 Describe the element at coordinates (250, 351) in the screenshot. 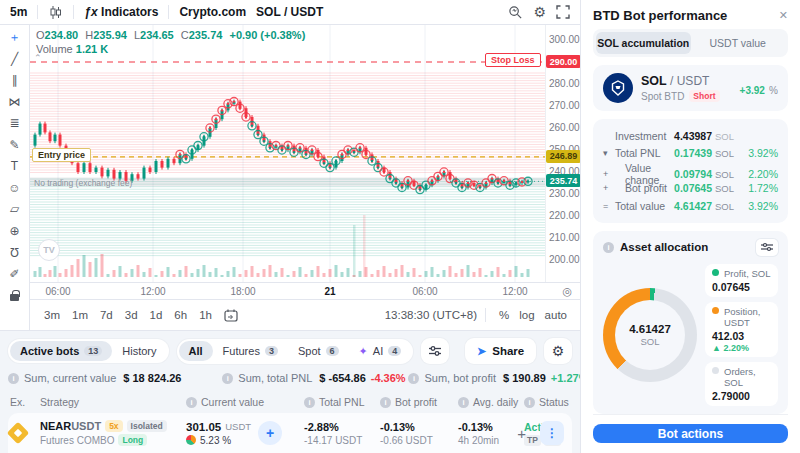

I see `filter-futures: Futures3` at that location.